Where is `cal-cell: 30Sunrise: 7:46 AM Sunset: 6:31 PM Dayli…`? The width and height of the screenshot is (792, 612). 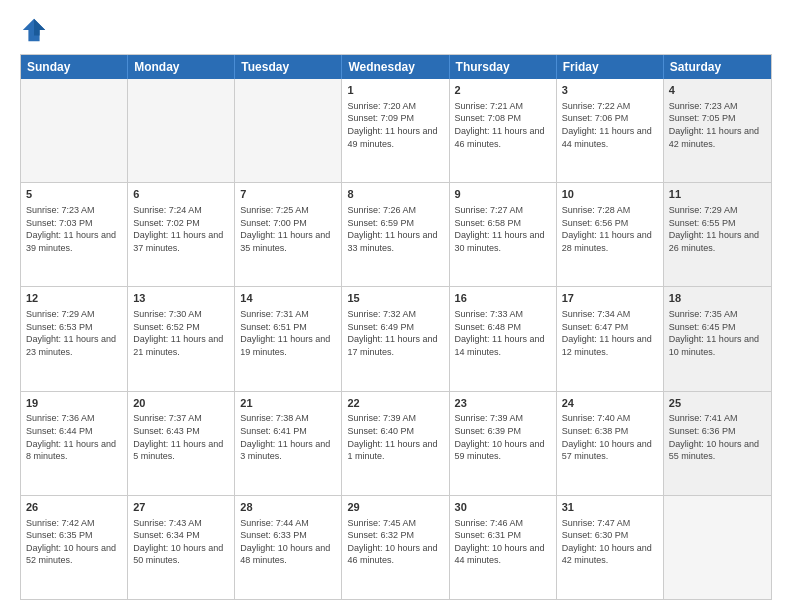 cal-cell: 30Sunrise: 7:46 AM Sunset: 6:31 PM Dayli… is located at coordinates (504, 548).